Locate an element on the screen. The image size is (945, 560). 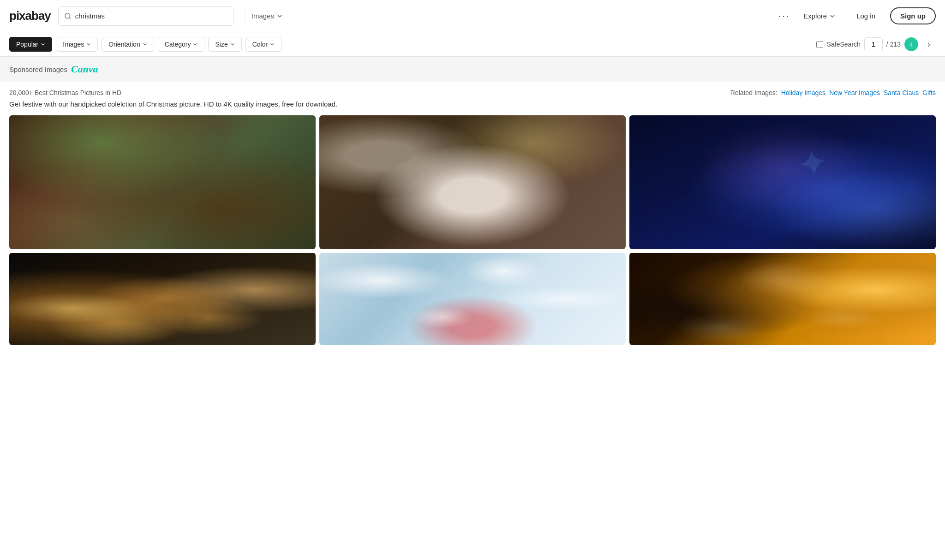
sponsored-bar: Sponsored Images Canva is located at coordinates (472, 69).